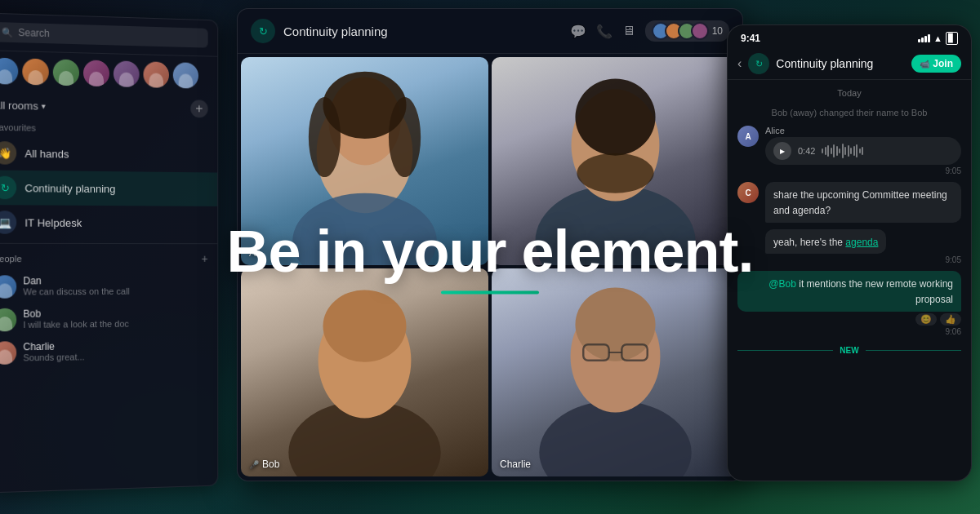 The width and height of the screenshot is (980, 514). What do you see at coordinates (109, 222) in the screenshot?
I see `room-item-it-helpdesk: 💻 IT Helpdesk` at bounding box center [109, 222].